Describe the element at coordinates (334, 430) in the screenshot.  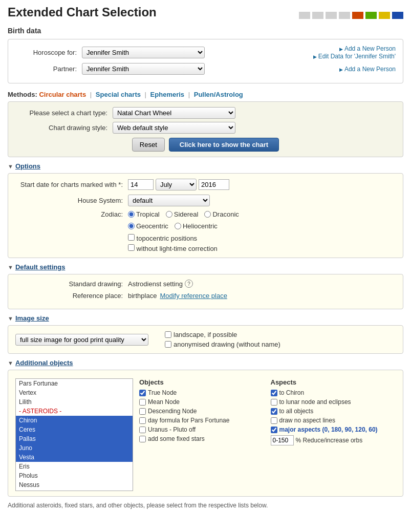
I see `major-aspects-label: major aspects (0, 180, 90, 120, 60)` at that location.